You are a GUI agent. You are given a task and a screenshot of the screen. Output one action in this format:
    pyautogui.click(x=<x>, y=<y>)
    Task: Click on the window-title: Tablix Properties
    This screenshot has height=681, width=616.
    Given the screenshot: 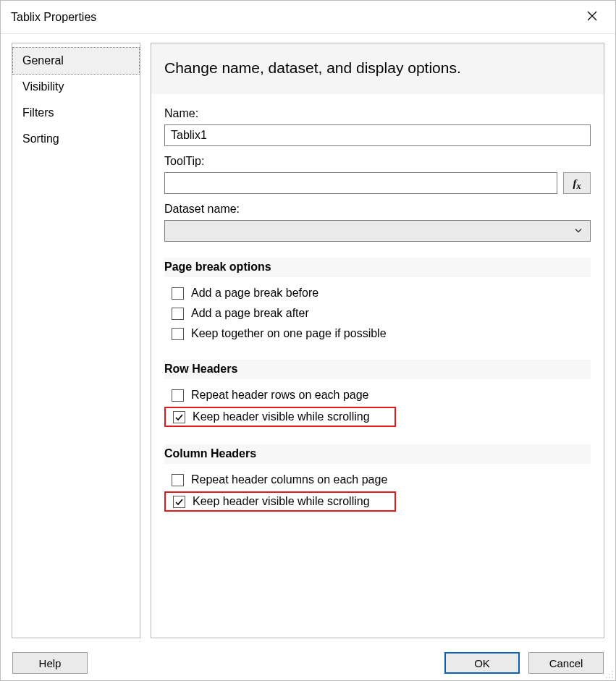 What is the action you would take?
    pyautogui.click(x=294, y=17)
    